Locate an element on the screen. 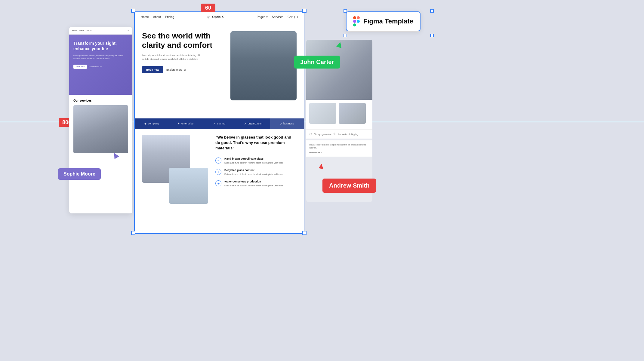 Image resolution: width=644 pixels, height=361 pixels. nav-cart: Cart (1) is located at coordinates (293, 17).